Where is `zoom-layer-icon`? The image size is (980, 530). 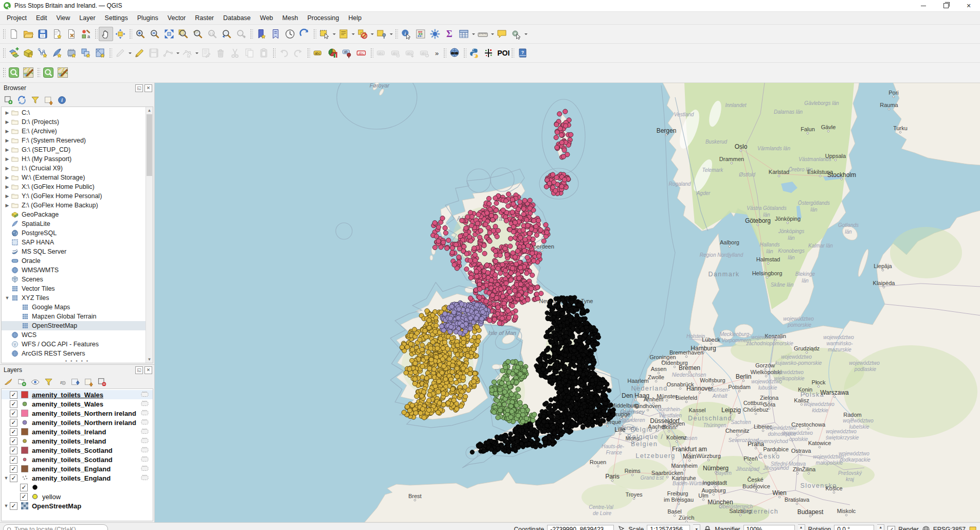
zoom-layer-icon is located at coordinates (198, 34).